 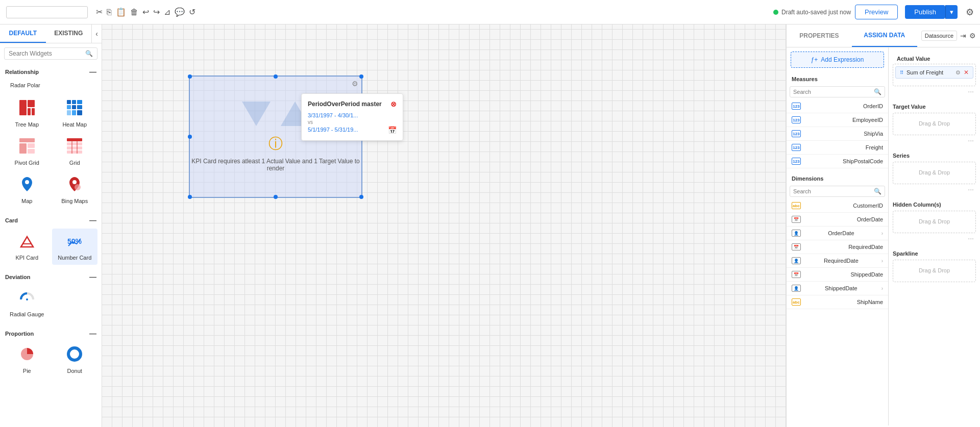 I want to click on dimensions-search-container: 🔍, so click(x=837, y=191).